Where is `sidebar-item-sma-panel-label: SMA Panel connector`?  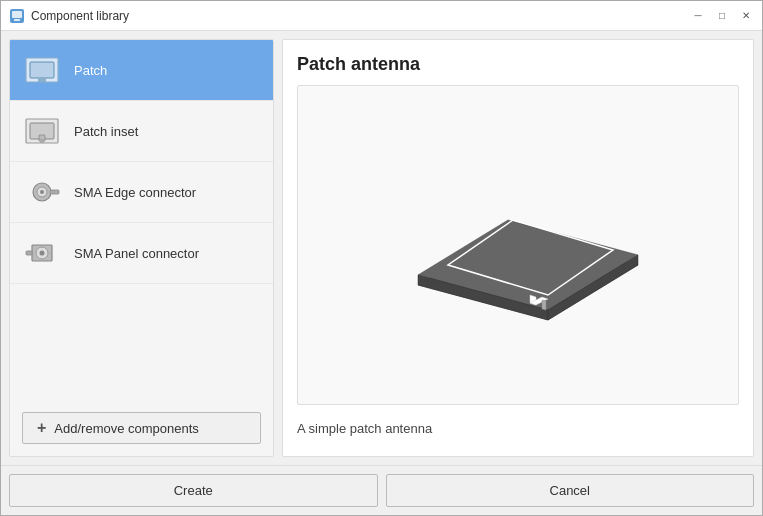
sidebar-item-sma-panel-label: SMA Panel connector is located at coordinates (136, 254).